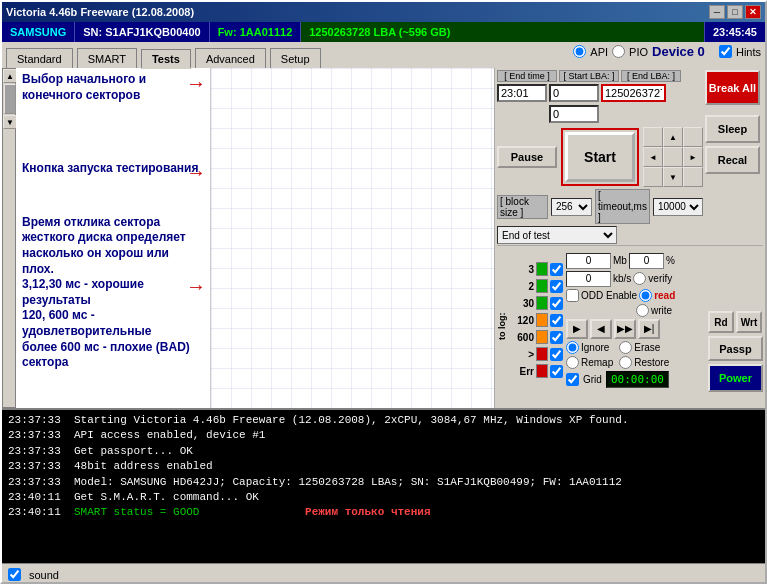 The height and width of the screenshot is (584, 767). What do you see at coordinates (580, 52) in the screenshot?
I see `api-radio` at bounding box center [580, 52].